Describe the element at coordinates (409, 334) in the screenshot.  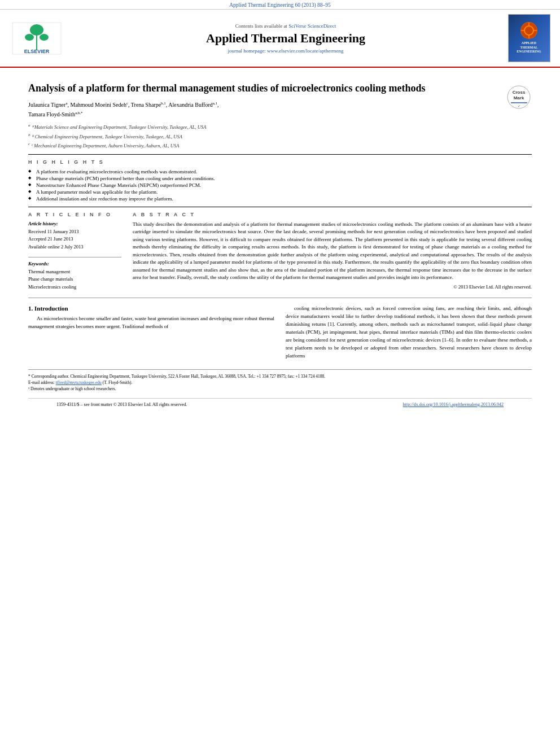
I see `body-right: cooling microelectronic devices, such as…` at that location.